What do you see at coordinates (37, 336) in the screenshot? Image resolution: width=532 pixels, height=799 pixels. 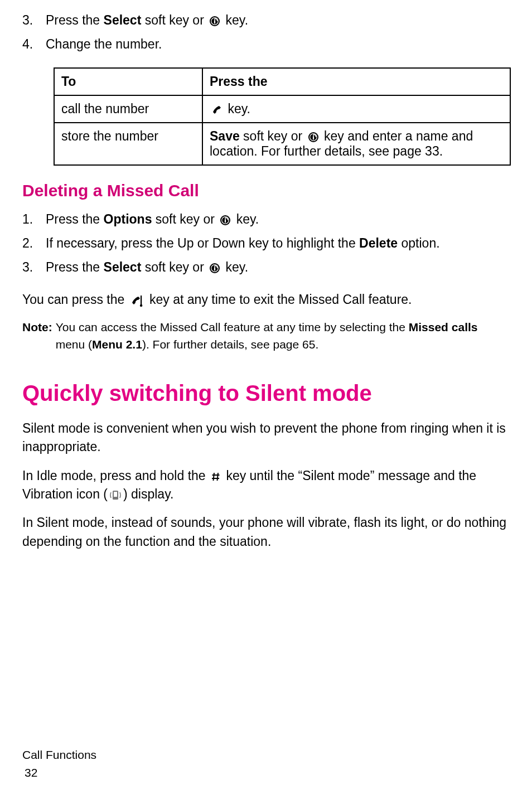 I see `note-label: Note:` at bounding box center [37, 336].